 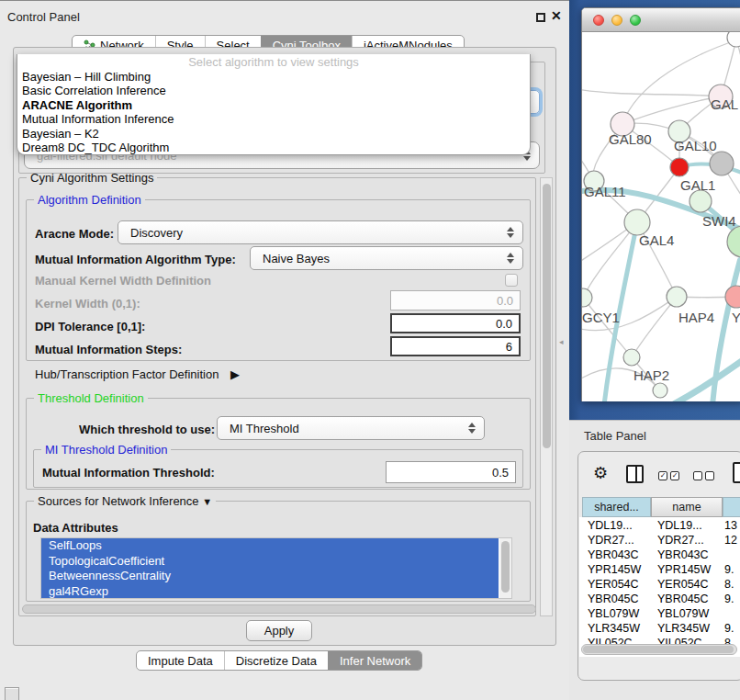 I want to click on table-cell: 13, so click(x=731, y=525).